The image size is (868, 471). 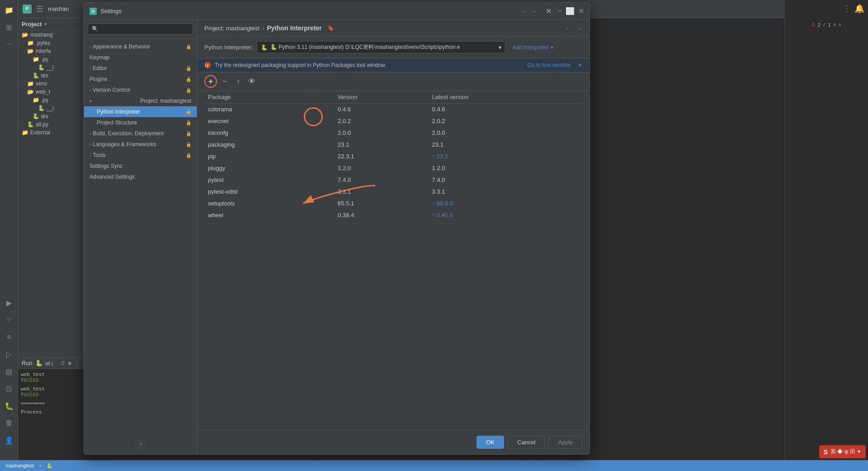 I want to click on add-interpreter-button: Add Interpreter ▾, so click(x=533, y=48).